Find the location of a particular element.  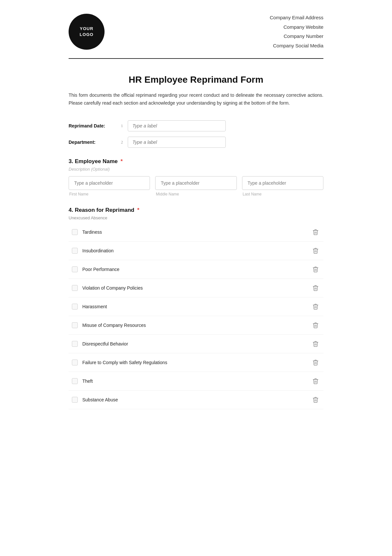

middle-name-input is located at coordinates (196, 183).